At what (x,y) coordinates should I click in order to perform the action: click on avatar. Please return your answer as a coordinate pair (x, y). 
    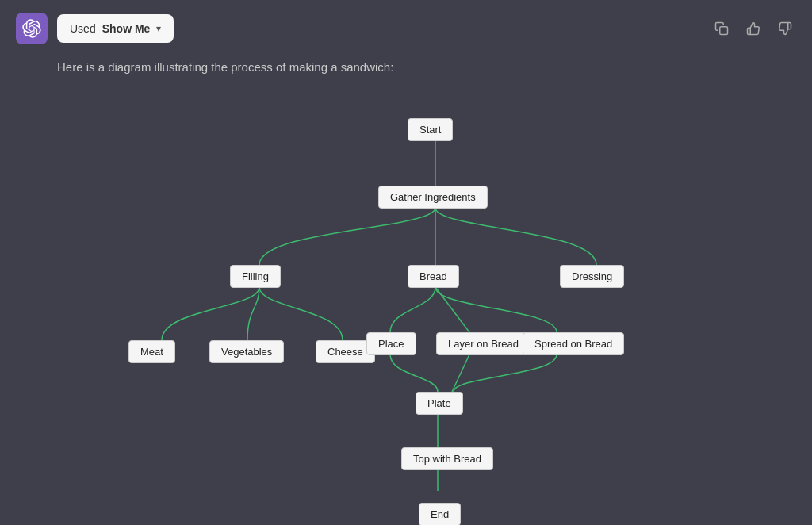
    Looking at the image, I should click on (32, 29).